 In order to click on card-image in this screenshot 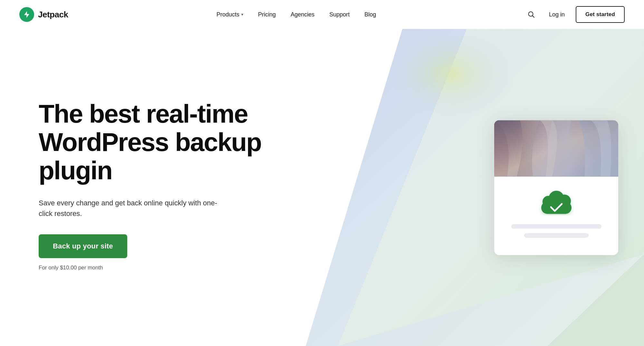, I will do `click(556, 148)`.